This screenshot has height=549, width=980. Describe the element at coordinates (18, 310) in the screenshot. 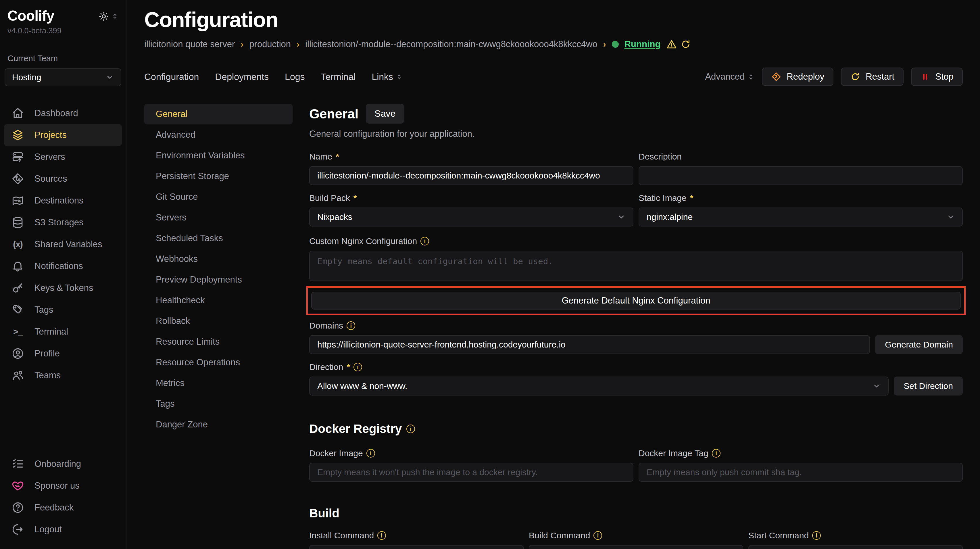

I see `tag-icon` at that location.